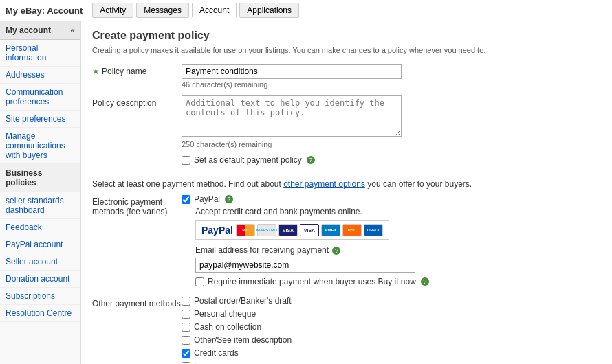 The image size is (612, 364). What do you see at coordinates (137, 157) in the screenshot?
I see `default-policy-spacer` at bounding box center [137, 157].